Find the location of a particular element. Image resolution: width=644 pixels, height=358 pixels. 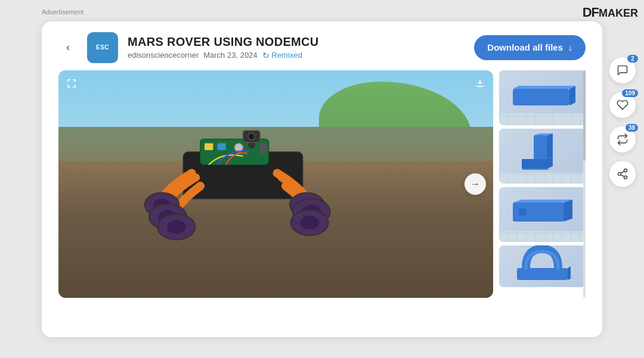

project-title: MARS ROVER USING NODEMCU is located at coordinates (296, 42).